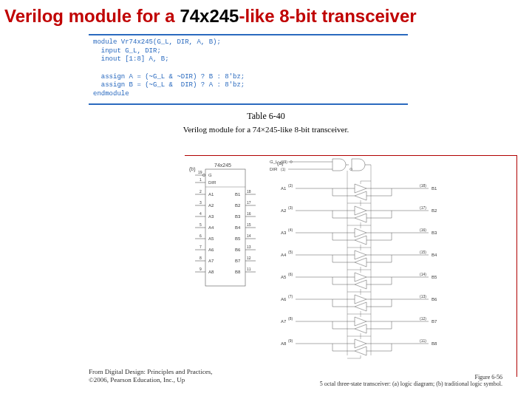  Describe the element at coordinates (211, 205) in the screenshot. I see `pin-label: A2` at that location.